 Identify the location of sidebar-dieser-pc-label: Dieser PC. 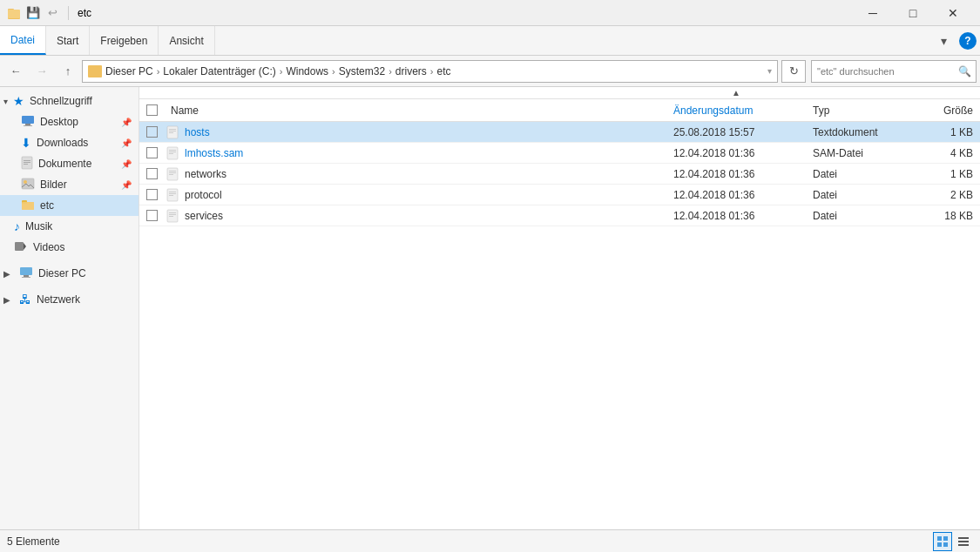
(63, 273).